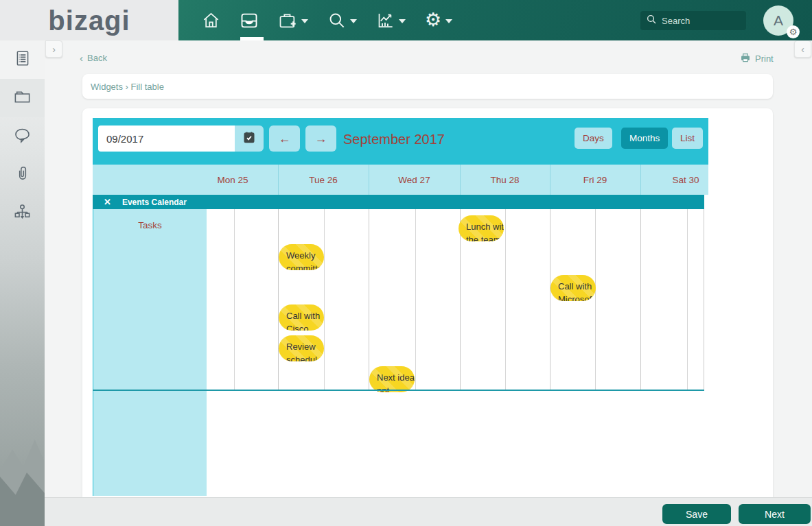 The width and height of the screenshot is (812, 526). What do you see at coordinates (323, 180) in the screenshot?
I see `day-header: Tue 26` at bounding box center [323, 180].